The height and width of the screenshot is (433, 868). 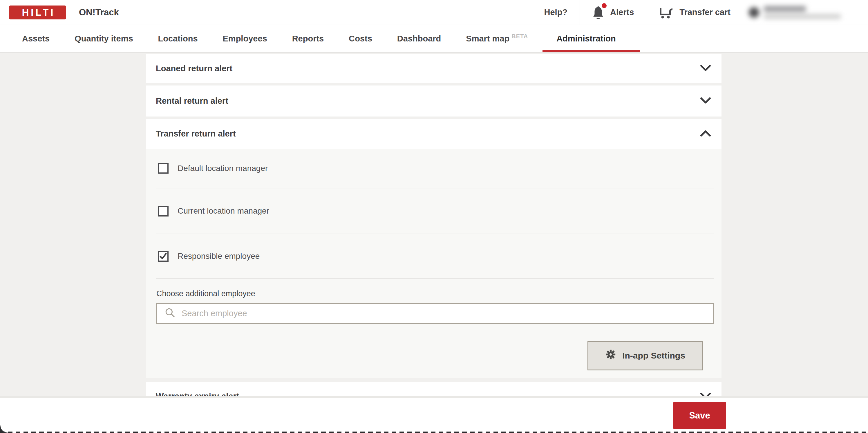 I want to click on default-location-manager-row: Default location manager, so click(x=435, y=169).